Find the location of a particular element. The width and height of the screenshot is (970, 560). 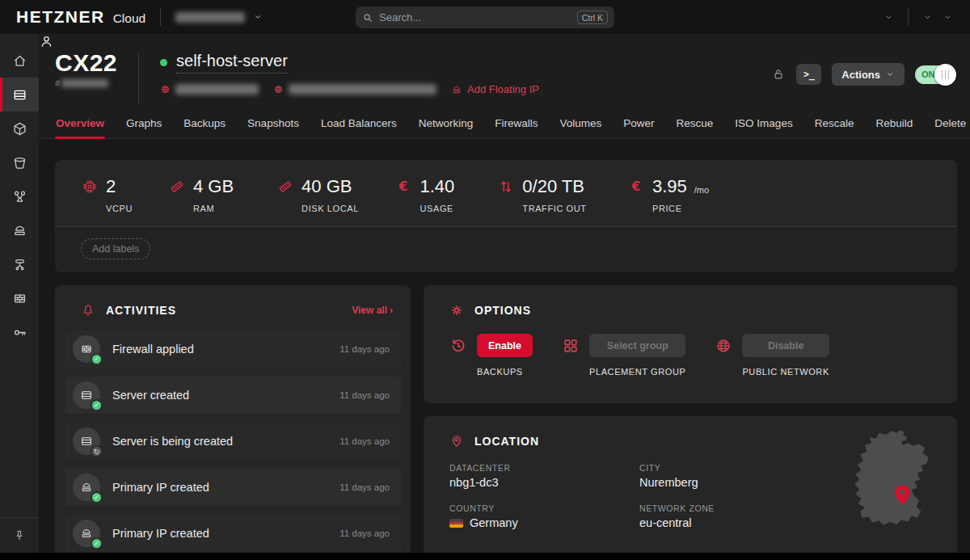

tab: Delete is located at coordinates (951, 125).